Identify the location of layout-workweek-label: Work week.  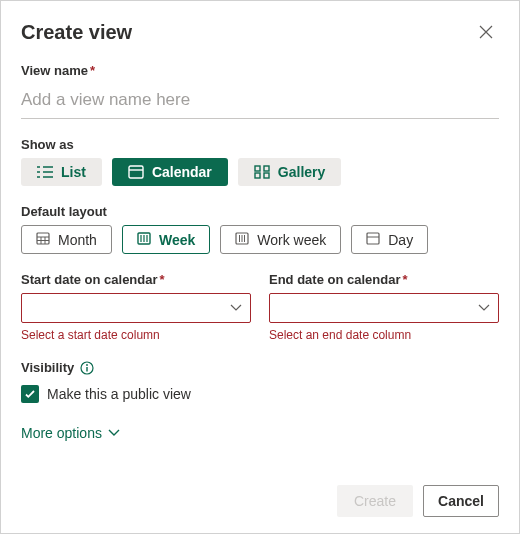
(292, 240).